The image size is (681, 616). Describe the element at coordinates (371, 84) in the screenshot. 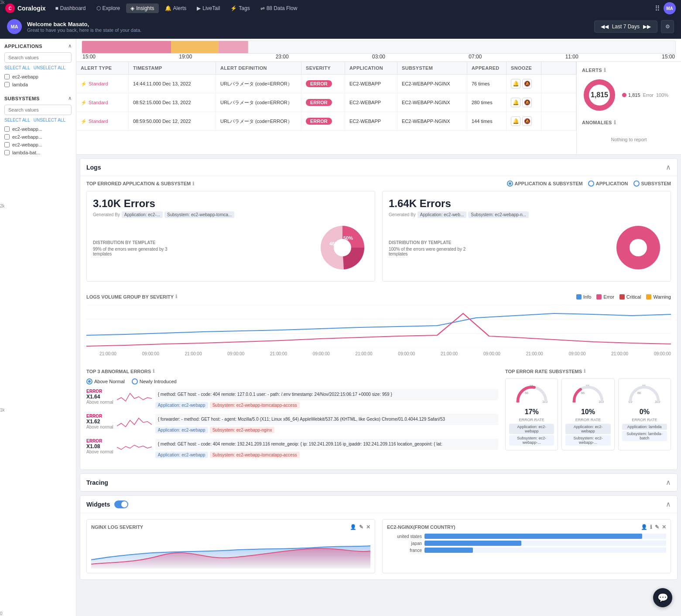

I see `td-app-0: EC2-WEBAPP` at that location.